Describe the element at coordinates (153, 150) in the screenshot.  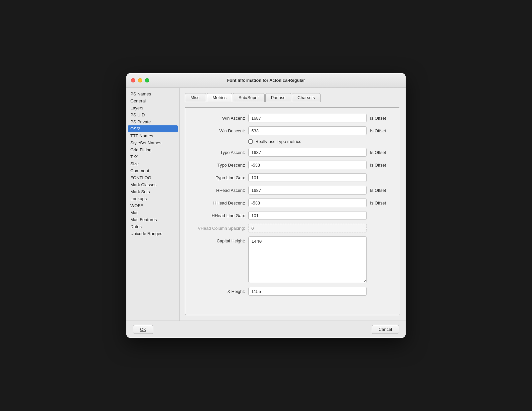
I see `sidebar-item-grid-fitting: Grid Fitting` at that location.